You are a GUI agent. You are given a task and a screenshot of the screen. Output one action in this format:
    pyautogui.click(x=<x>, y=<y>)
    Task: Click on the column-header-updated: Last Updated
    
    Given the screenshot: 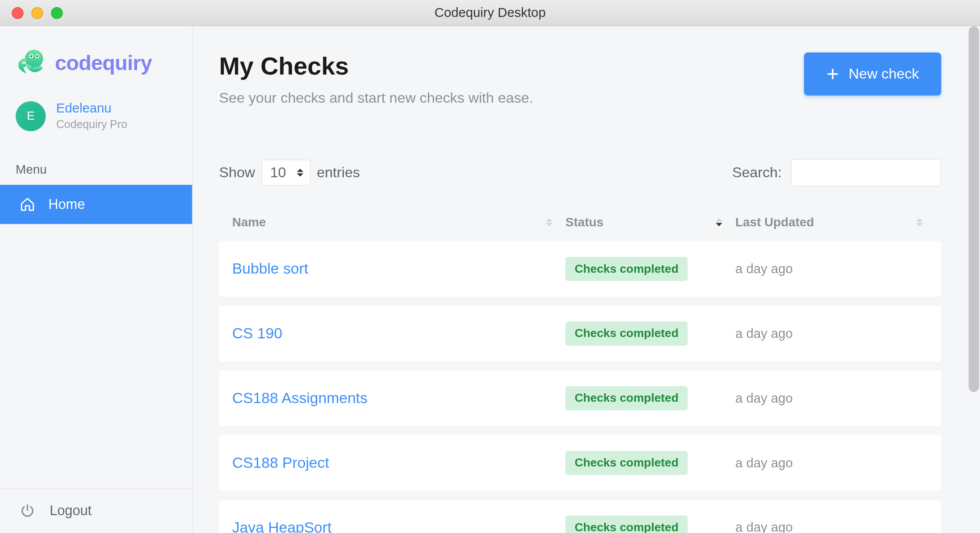 What is the action you would take?
    pyautogui.click(x=832, y=222)
    